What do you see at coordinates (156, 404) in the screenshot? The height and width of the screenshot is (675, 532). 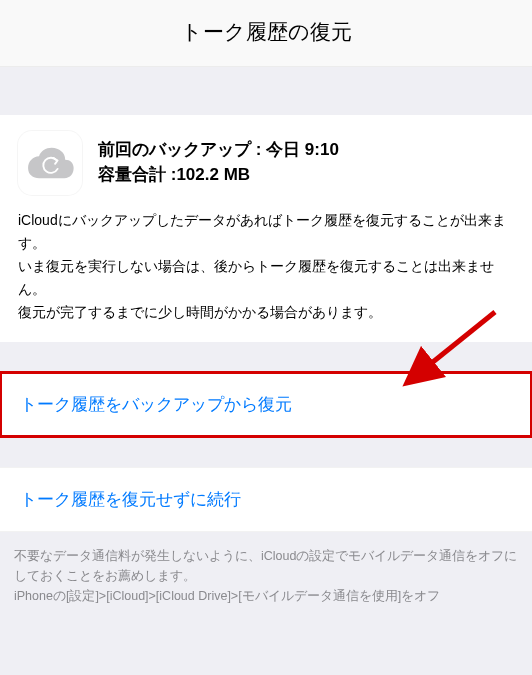 I see `restore-from-backup-link: トーク履歴をバックアップから復元` at bounding box center [156, 404].